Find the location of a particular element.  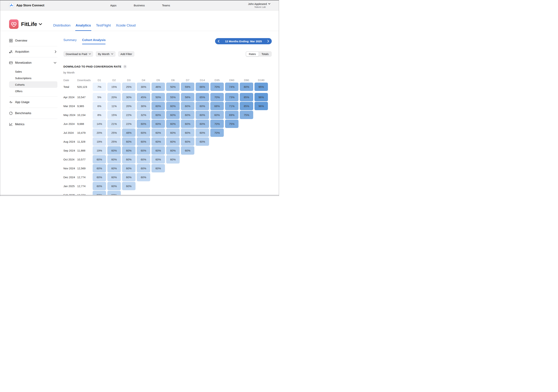

sidebar-item-app-usage: App Usage is located at coordinates (33, 102).